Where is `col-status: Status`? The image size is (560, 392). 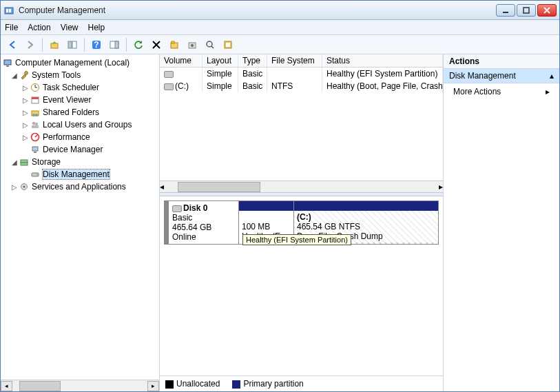 col-status: Status is located at coordinates (383, 61).